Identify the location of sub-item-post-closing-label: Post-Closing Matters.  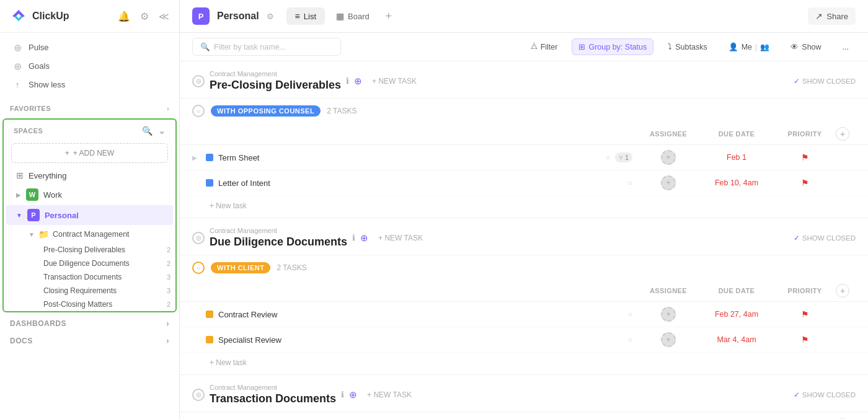
(78, 304).